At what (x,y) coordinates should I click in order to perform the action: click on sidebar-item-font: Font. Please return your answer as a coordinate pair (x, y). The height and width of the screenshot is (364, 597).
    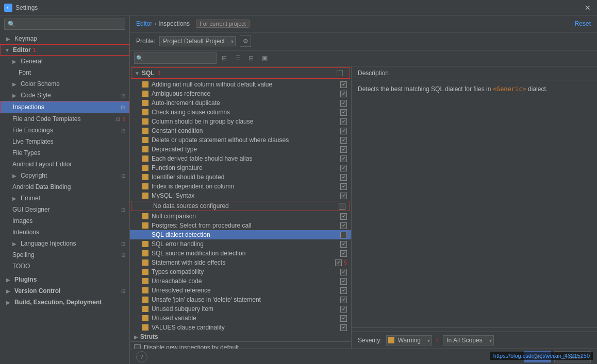
    Looking at the image, I should click on (65, 73).